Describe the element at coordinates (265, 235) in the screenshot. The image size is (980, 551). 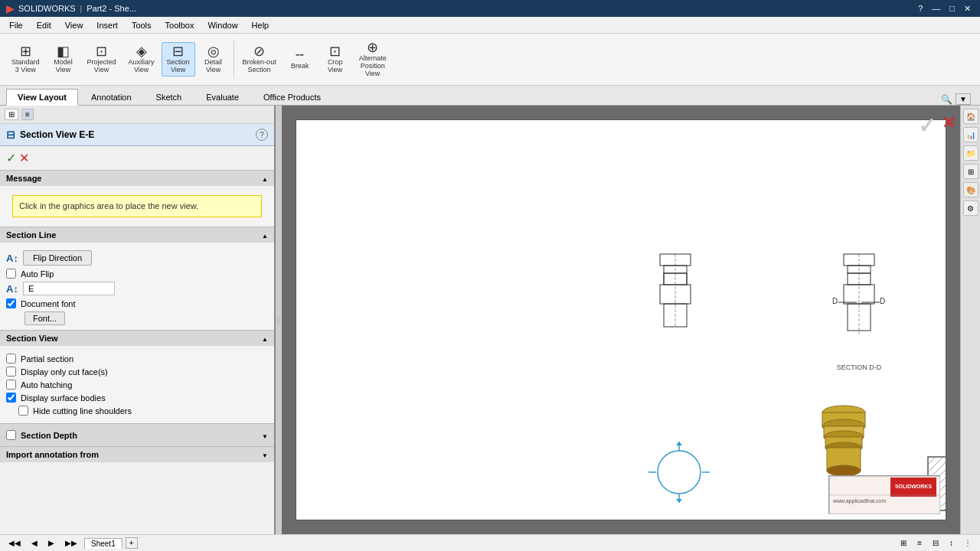
I see `section-line-collapse-btn` at that location.